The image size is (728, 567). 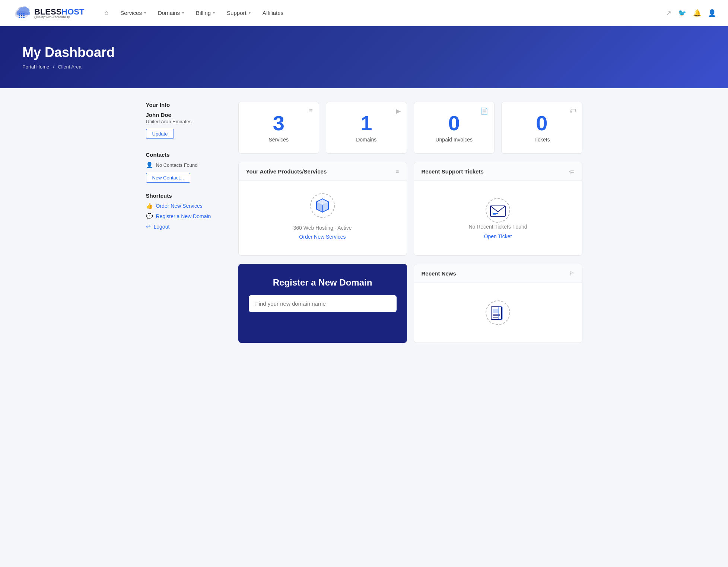 I want to click on navbar-icons: ↗ 🐦 🔔 👤, so click(x=691, y=13).